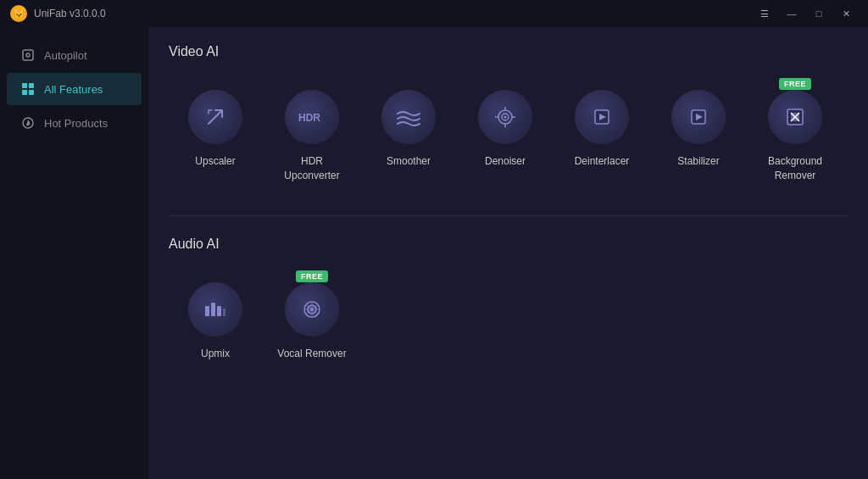 The width and height of the screenshot is (868, 479). I want to click on fire-icon, so click(28, 123).